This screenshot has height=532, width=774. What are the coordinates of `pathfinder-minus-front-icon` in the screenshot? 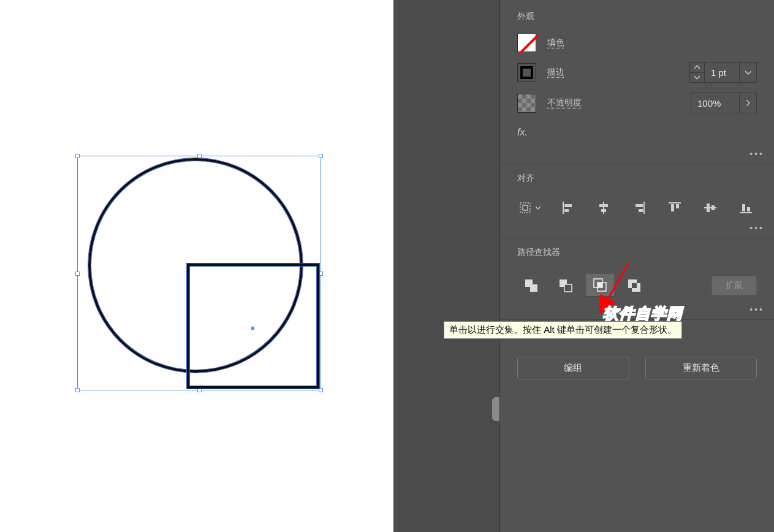 It's located at (566, 286).